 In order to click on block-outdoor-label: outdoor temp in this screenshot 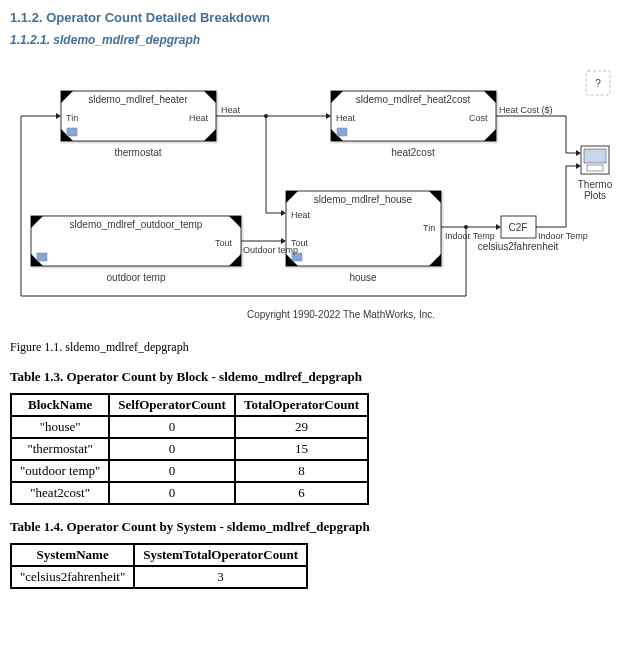, I will do `click(136, 278)`.